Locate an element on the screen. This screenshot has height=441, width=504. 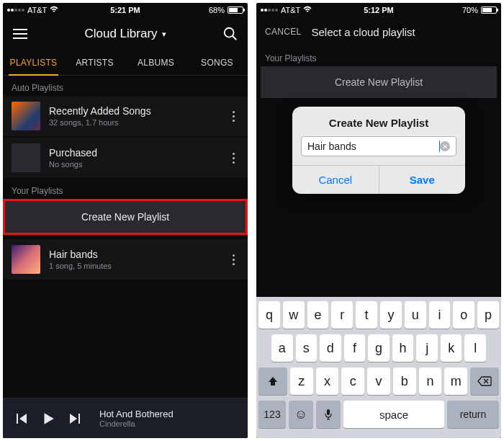
clear-input-icon: ✕ is located at coordinates (445, 146).